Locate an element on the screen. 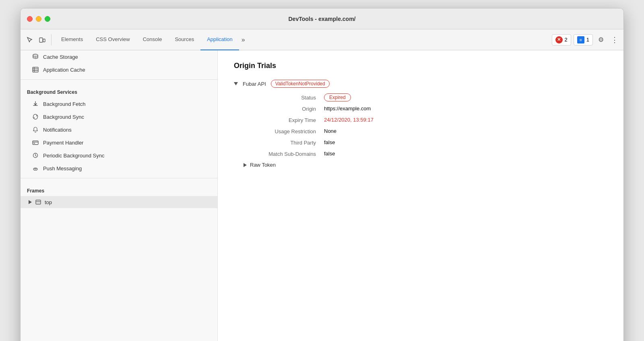 Image resolution: width=644 pixels, height=341 pixels. status-badge: Expired is located at coordinates (337, 97).